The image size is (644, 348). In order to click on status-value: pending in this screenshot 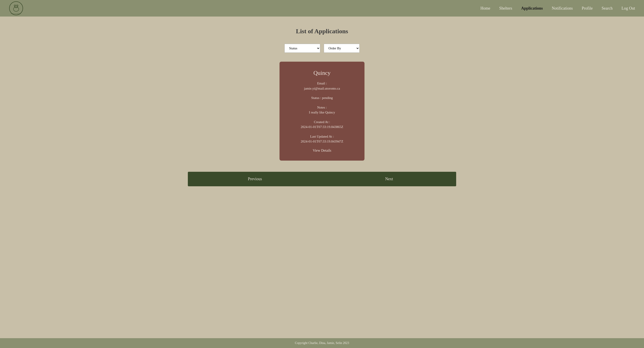, I will do `click(328, 98)`.